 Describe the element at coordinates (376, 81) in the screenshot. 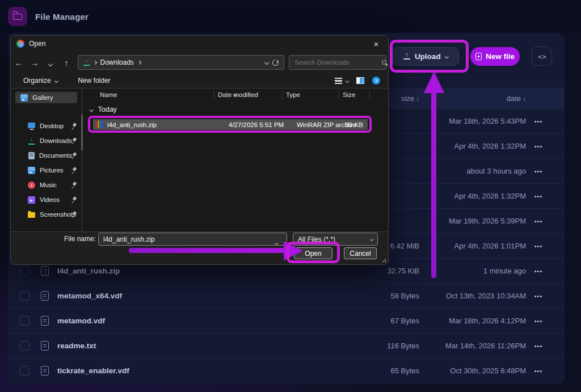

I see `help-icon` at that location.